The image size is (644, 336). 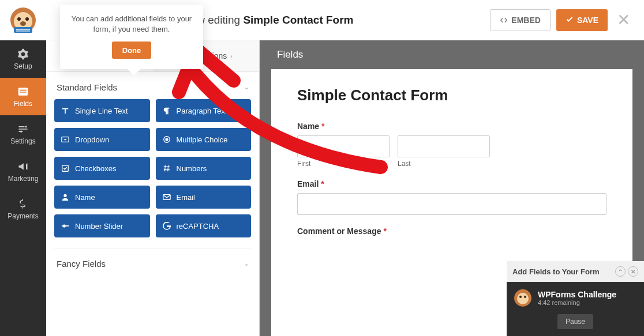 What do you see at coordinates (23, 20) in the screenshot?
I see `logo` at bounding box center [23, 20].